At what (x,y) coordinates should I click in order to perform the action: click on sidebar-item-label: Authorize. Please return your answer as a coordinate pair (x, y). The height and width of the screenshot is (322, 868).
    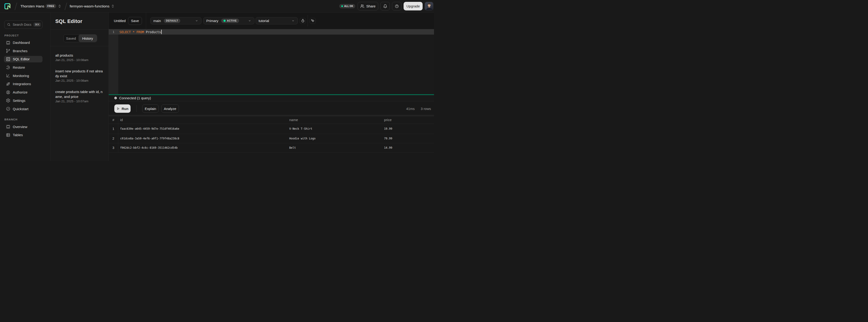
    Looking at the image, I should click on (20, 92).